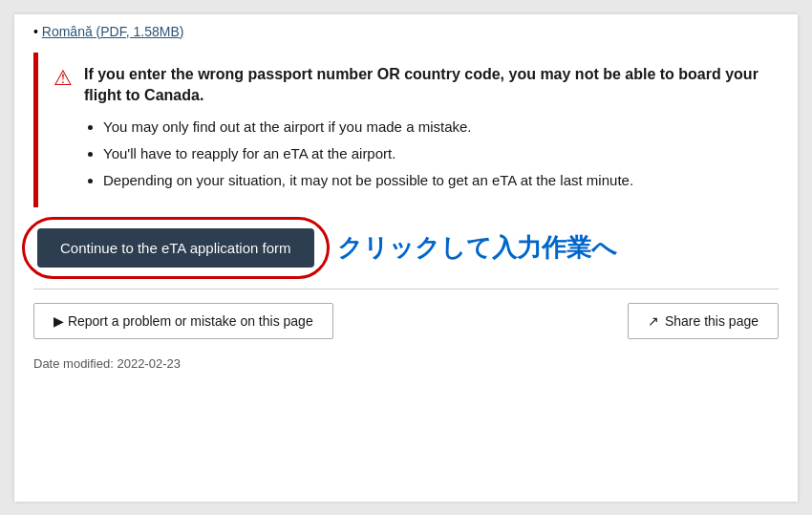 The height and width of the screenshot is (515, 812). Describe the element at coordinates (406, 248) in the screenshot. I see `cta-section: Continue to the eTA application form クリッ…` at that location.